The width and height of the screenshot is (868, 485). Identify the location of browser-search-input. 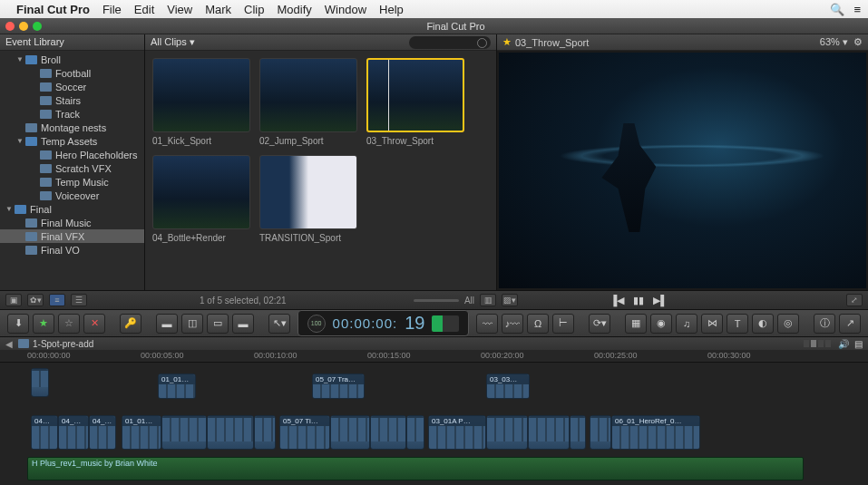
(450, 43).